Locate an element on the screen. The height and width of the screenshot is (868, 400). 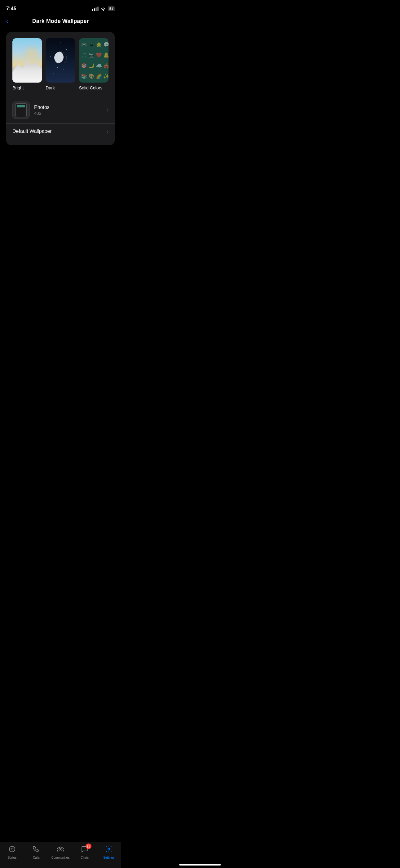
battery-level: 51 is located at coordinates (111, 9).